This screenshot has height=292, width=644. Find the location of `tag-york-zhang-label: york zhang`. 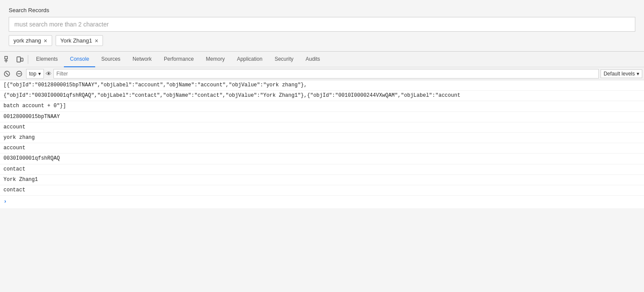

tag-york-zhang-label: york zhang is located at coordinates (27, 41).